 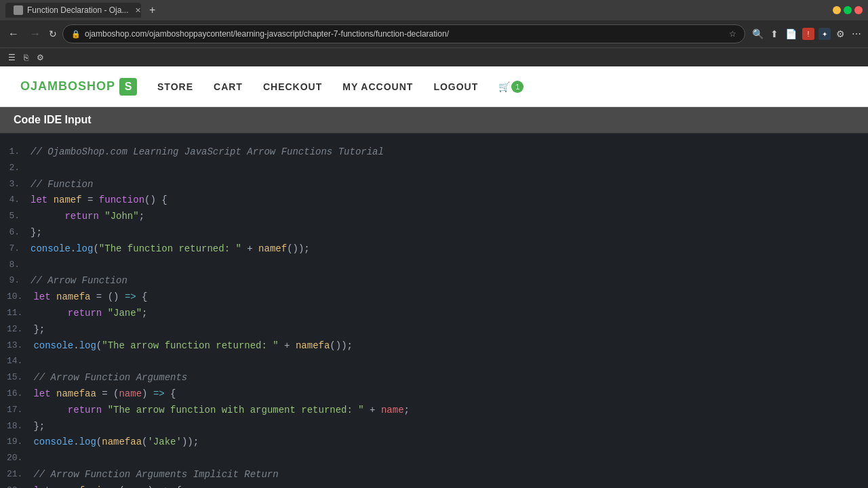 I want to click on line-content-13: console.log("The arrow function returned…, so click(x=193, y=346).